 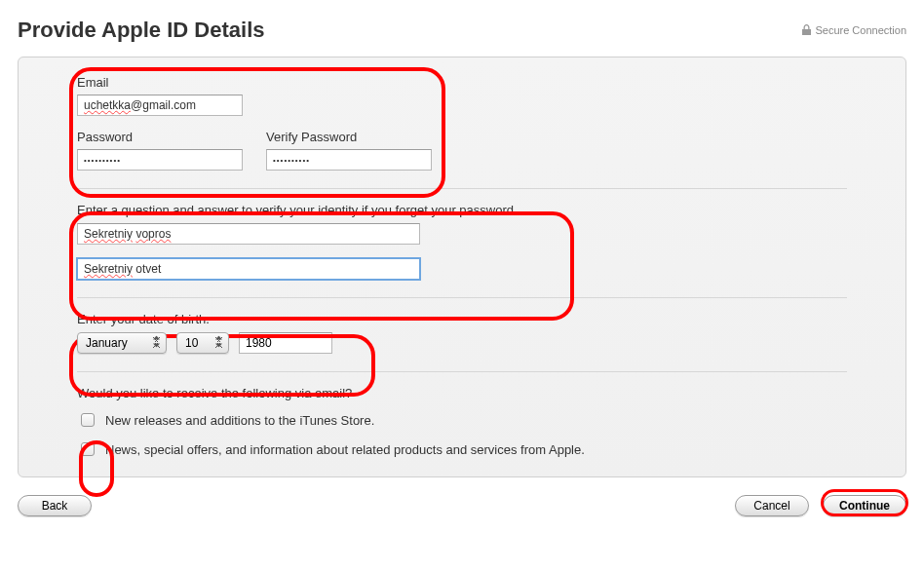 I want to click on checkbox-news-offers-label: News, special offers, and information ab…, so click(x=345, y=450).